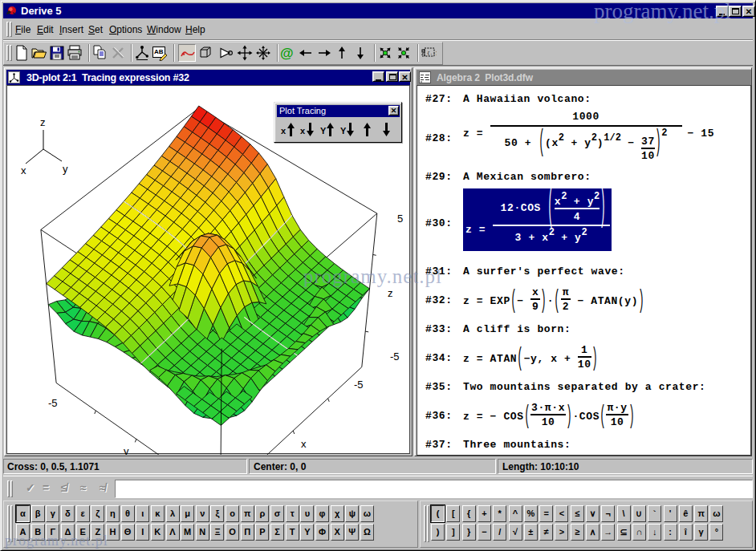 The height and width of the screenshot is (551, 756). Describe the element at coordinates (400, 218) in the screenshot. I see `svg-text: 5` at that location.